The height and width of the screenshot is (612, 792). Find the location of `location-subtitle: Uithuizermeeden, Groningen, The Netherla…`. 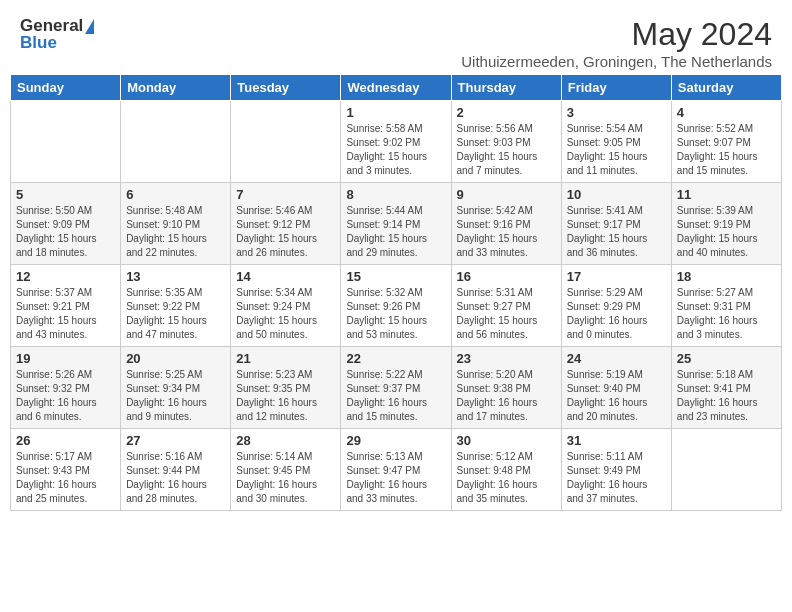

location-subtitle: Uithuizermeeden, Groningen, The Netherla… is located at coordinates (616, 62).